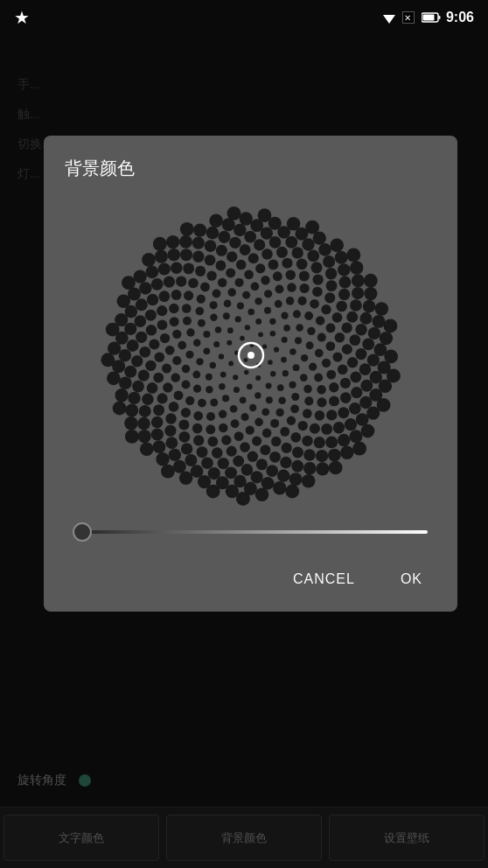 This screenshot has height=868, width=488. I want to click on status-bar-right: ✕ 9:06, so click(428, 18).